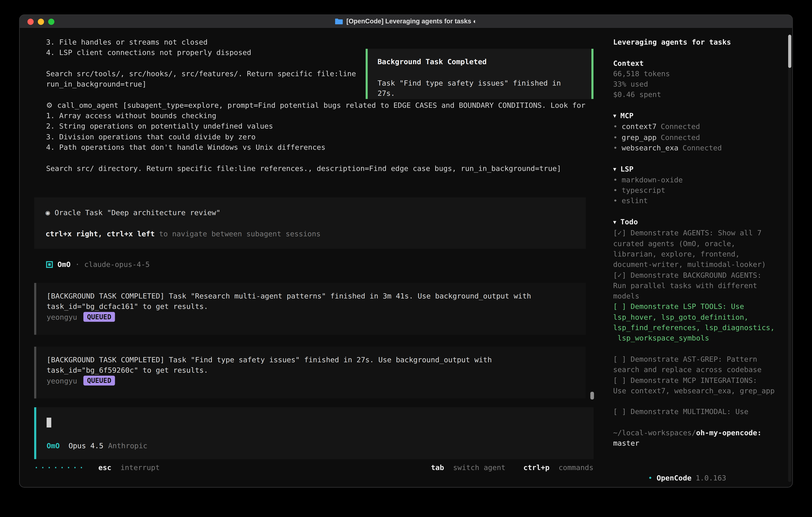 The width and height of the screenshot is (812, 517). What do you see at coordinates (98, 265) in the screenshot?
I see `agent-session-header: OmO · claude-opus-4-5` at bounding box center [98, 265].